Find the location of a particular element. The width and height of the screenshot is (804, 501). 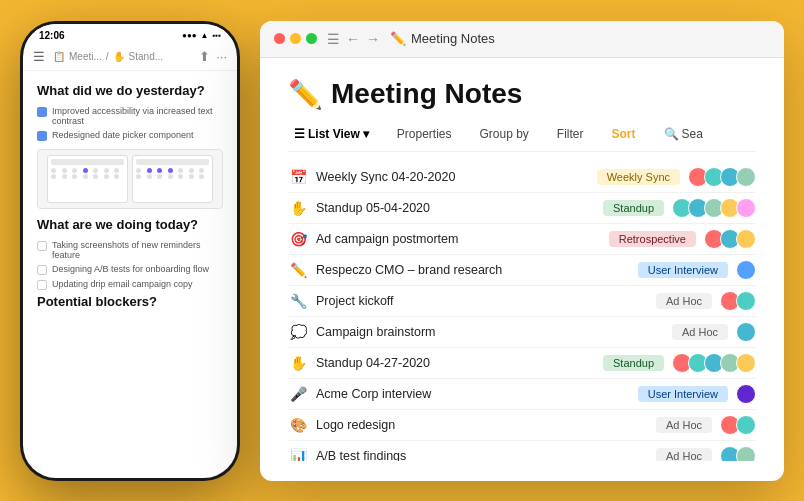

group-by-button: Group by is located at coordinates (504, 134).